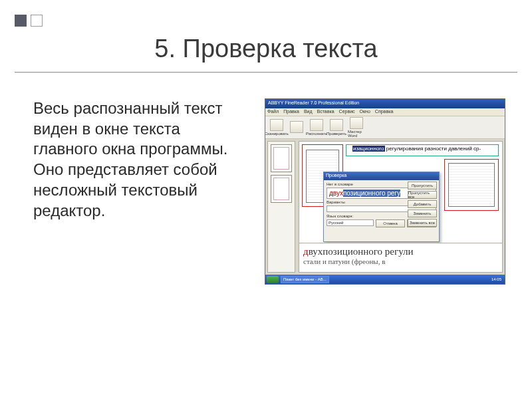  What do you see at coordinates (422, 204) in the screenshot?
I see `dialog-button-column: Пропустить Пропустить все Добавить Замен…` at bounding box center [422, 204].